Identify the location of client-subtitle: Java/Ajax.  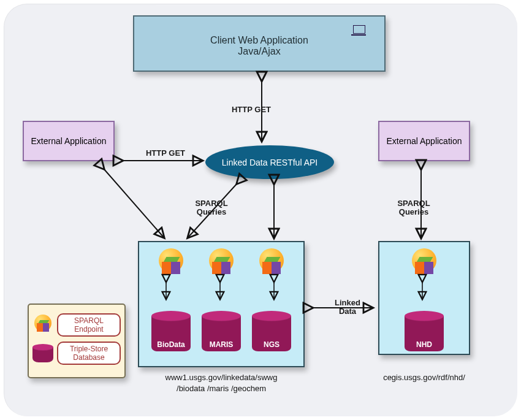
(259, 52).